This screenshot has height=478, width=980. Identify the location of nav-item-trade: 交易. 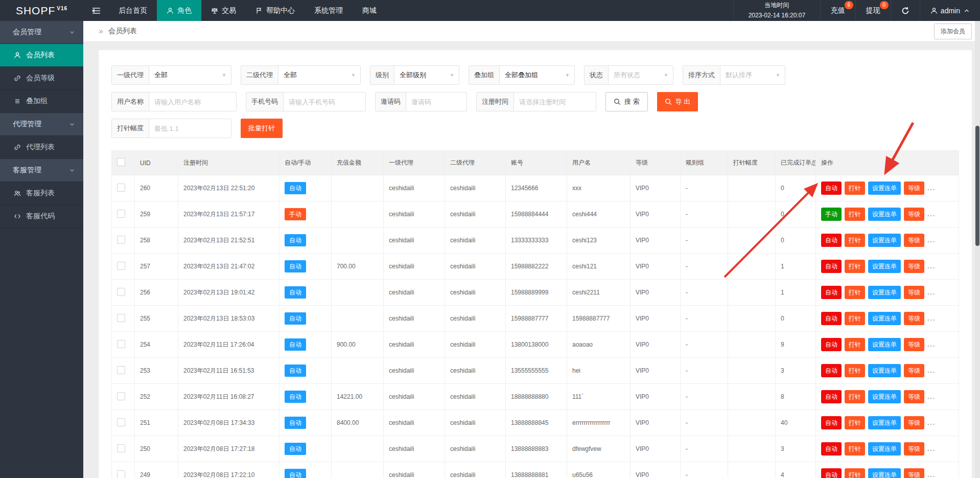
(224, 10).